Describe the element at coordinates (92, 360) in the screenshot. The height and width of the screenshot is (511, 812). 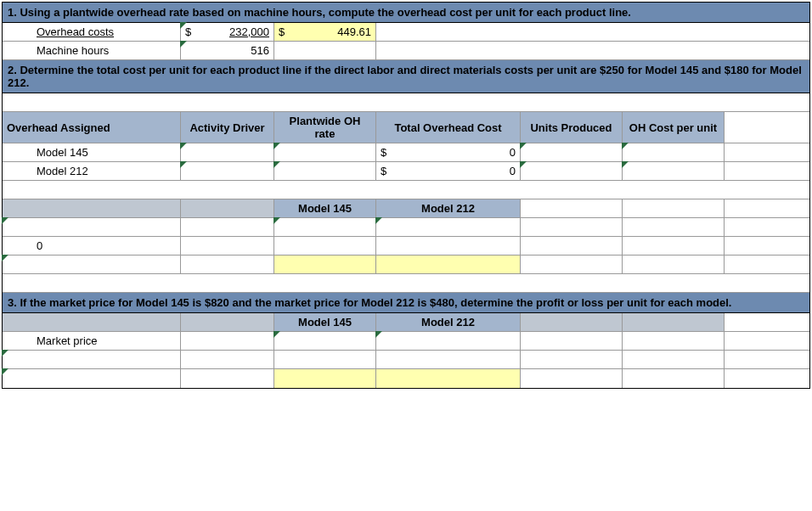
I see `q3-label-2-input` at that location.